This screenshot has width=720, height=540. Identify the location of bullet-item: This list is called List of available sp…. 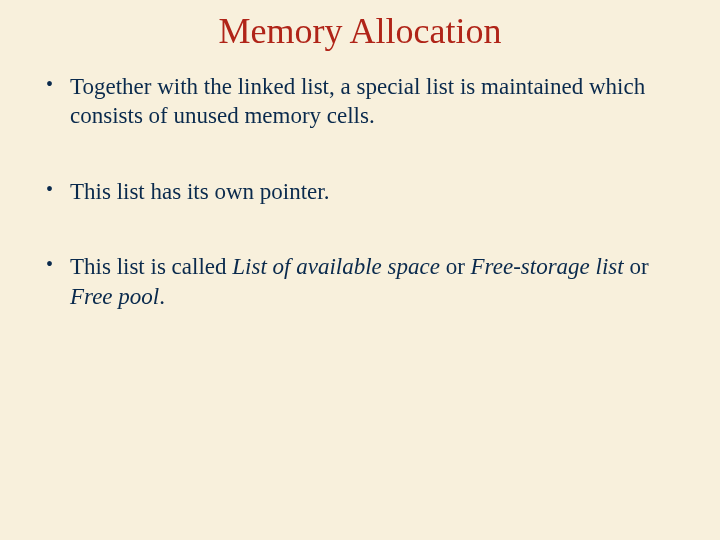
(360, 282).